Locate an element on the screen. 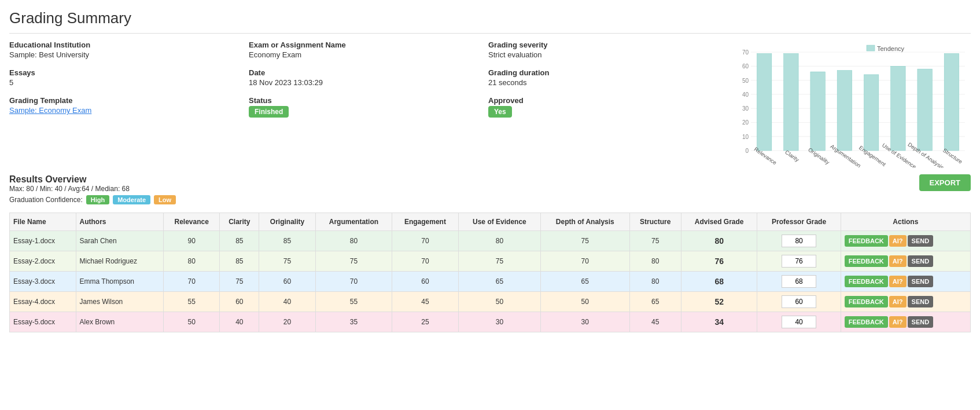  cell-clarity: 40 is located at coordinates (240, 322).